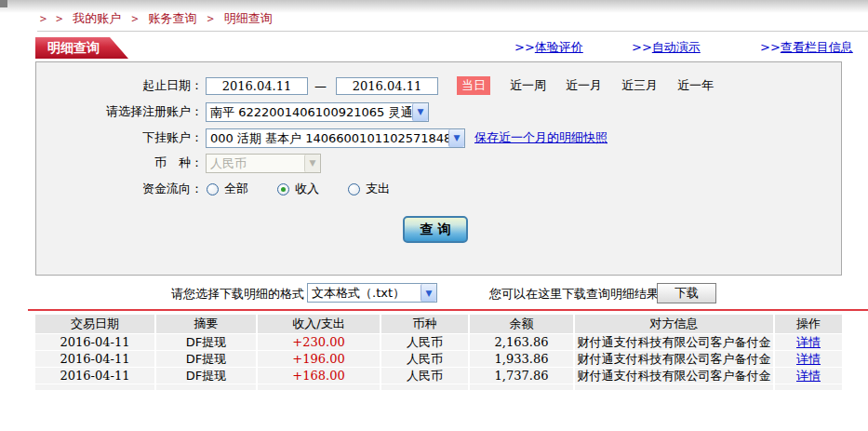 This screenshot has width=868, height=431. I want to click on cell-balance: 1,737.86, so click(523, 376).